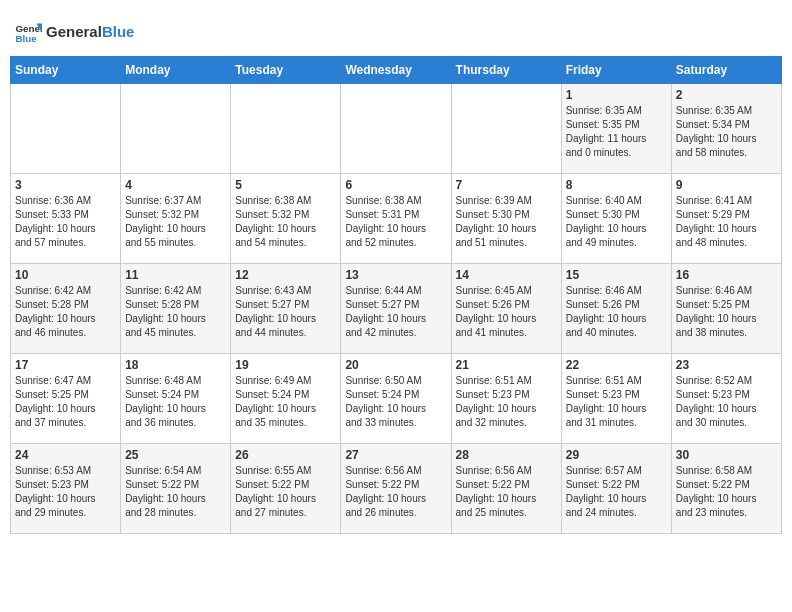 Image resolution: width=792 pixels, height=612 pixels. What do you see at coordinates (286, 489) in the screenshot?
I see `day-cell: 26Sunrise: 6:55 AM Sunset: 5:22 PM Dayli…` at bounding box center [286, 489].